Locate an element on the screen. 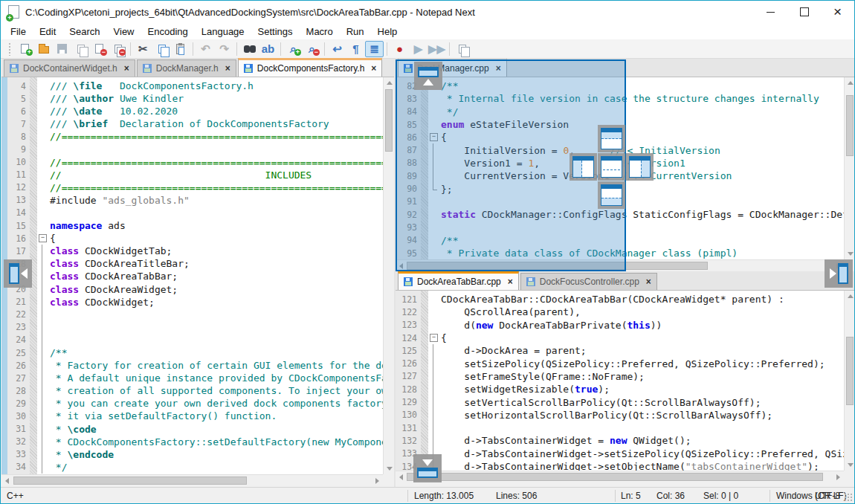 This screenshot has width=855, height=504. save-file-button is located at coordinates (62, 49).